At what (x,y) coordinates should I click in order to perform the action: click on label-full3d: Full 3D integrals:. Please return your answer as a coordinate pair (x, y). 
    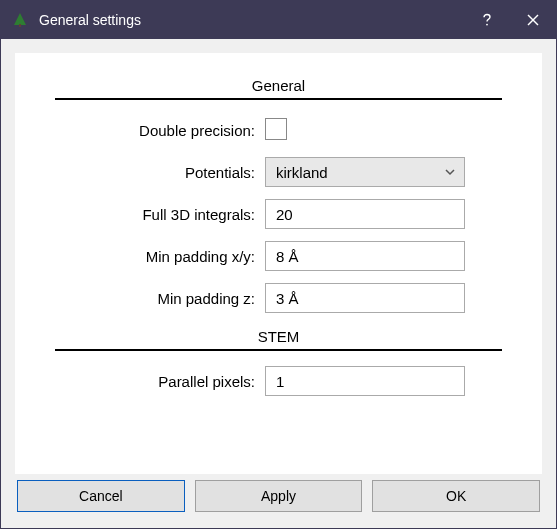
    Looking at the image, I should click on (160, 214).